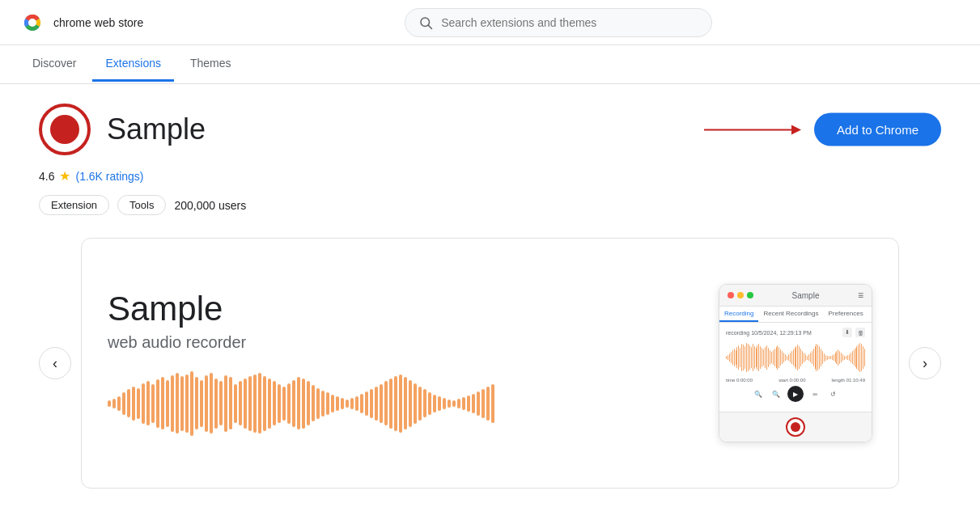  I want to click on arrow-area, so click(753, 129).